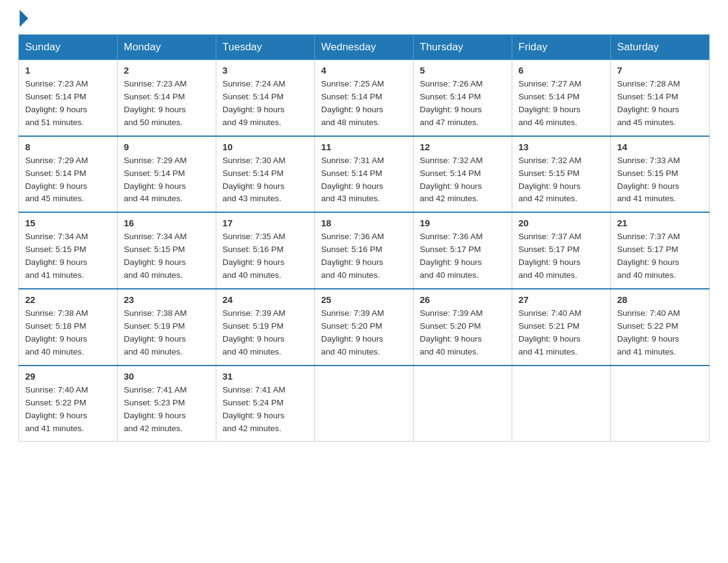 The width and height of the screenshot is (728, 563). Describe the element at coordinates (364, 180) in the screenshot. I see `day-info: Sunrise: 7:31 AMSunset: 5:14 PMDaylight:…` at that location.